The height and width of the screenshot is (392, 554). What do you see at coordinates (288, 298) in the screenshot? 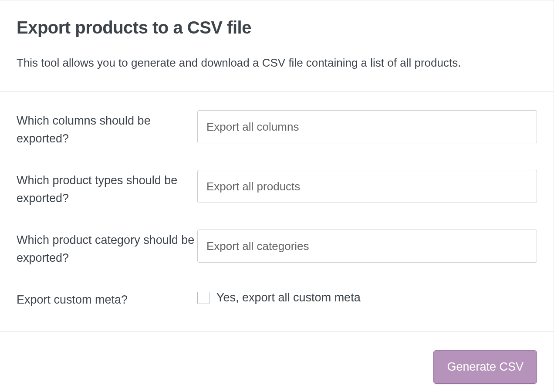
I see `custom-meta-checkbox-label: Yes, export all custom meta` at bounding box center [288, 298].